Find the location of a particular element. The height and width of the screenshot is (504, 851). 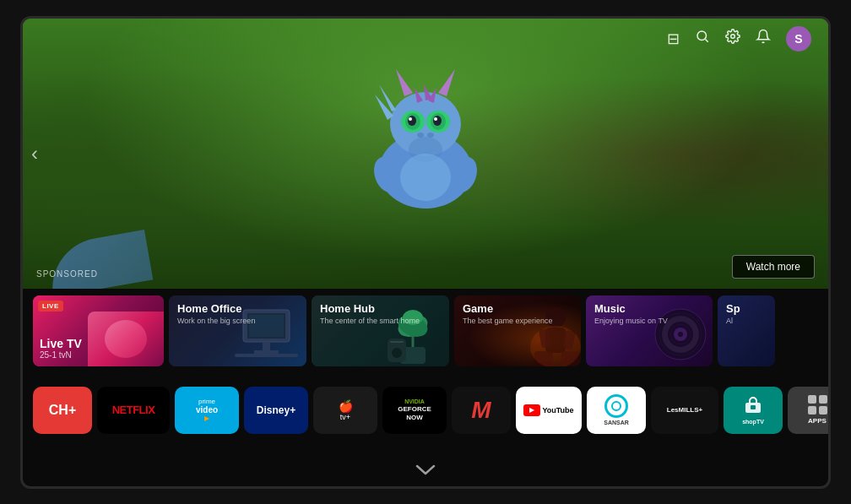

hub-title: Home Hub is located at coordinates (370, 309).